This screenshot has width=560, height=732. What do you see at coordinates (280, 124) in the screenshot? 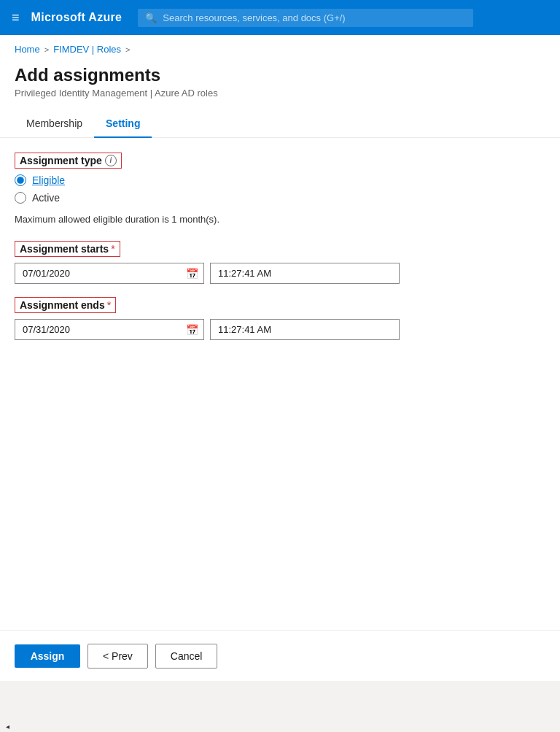
I see `tab-bar: Membership Setting` at bounding box center [280, 124].